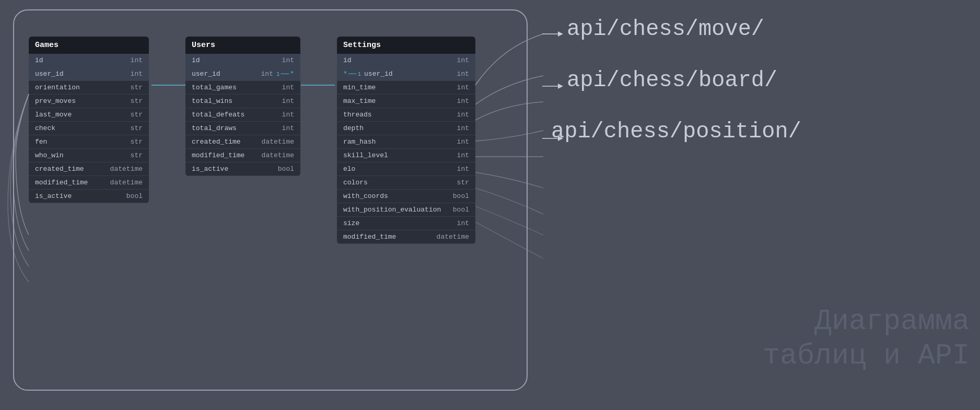 The image size is (980, 410). Describe the element at coordinates (89, 156) in the screenshot. I see `table-row: who_win str` at that location.